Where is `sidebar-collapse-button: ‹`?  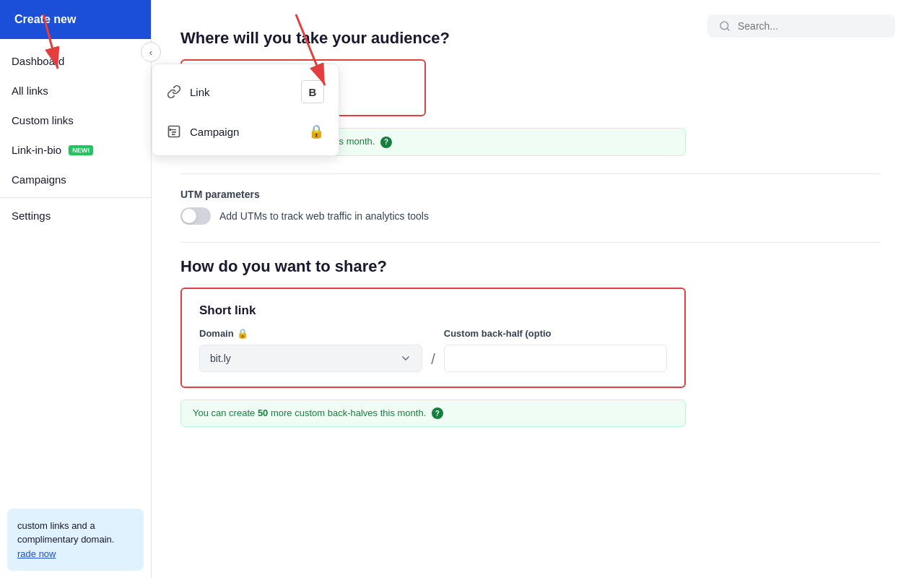
sidebar-collapse-button: ‹ is located at coordinates (151, 52).